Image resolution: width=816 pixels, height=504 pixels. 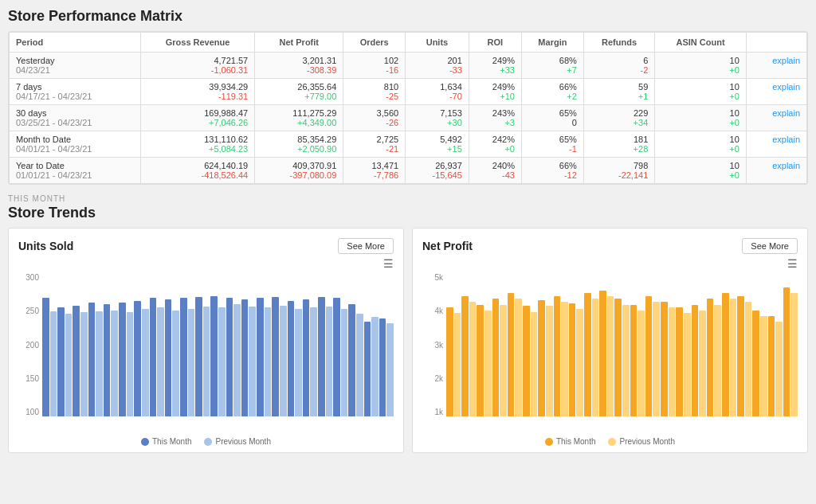 I want to click on profit-chart-title: Net Profit, so click(x=448, y=246).